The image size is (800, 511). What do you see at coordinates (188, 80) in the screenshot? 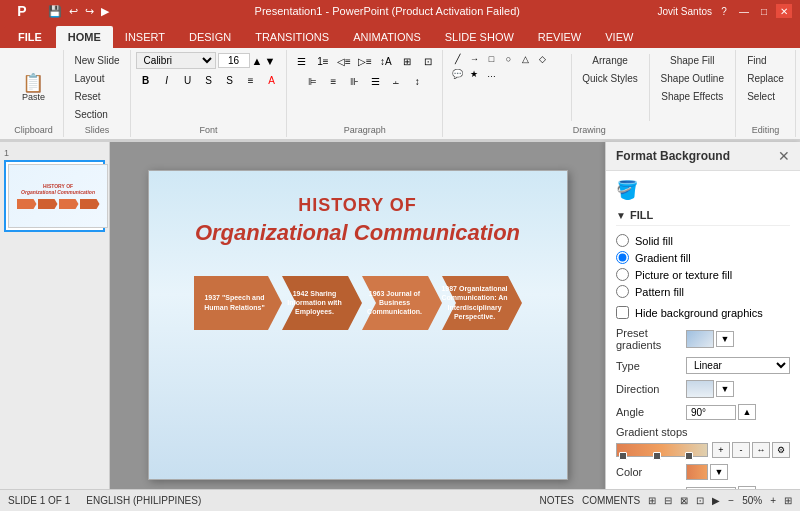
I see `underline-button: U` at bounding box center [188, 80].